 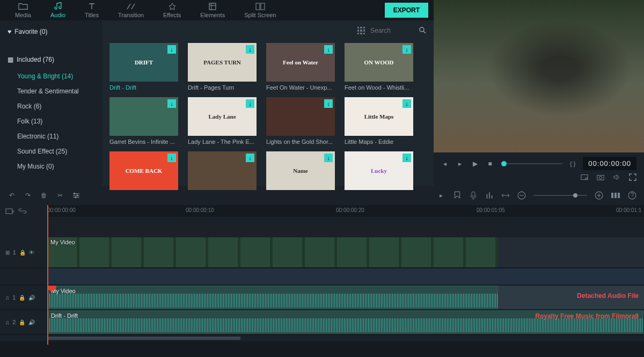 What do you see at coordinates (490, 164) in the screenshot?
I see `stop-icon: ■` at bounding box center [490, 164].